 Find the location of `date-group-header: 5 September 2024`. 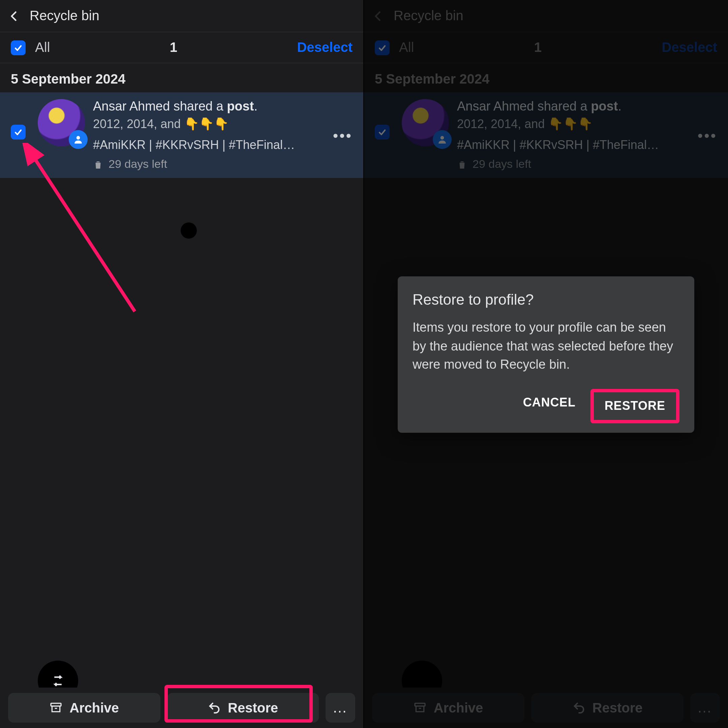

date-group-header: 5 September 2024 is located at coordinates (182, 78).